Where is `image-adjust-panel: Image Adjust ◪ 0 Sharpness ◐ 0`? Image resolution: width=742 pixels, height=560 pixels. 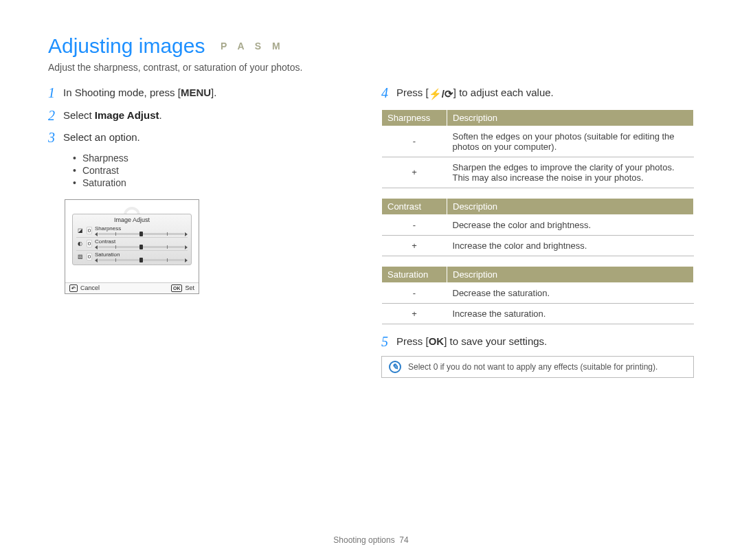 image-adjust-panel: Image Adjust ◪ 0 Sharpness ◐ 0 is located at coordinates (132, 239).